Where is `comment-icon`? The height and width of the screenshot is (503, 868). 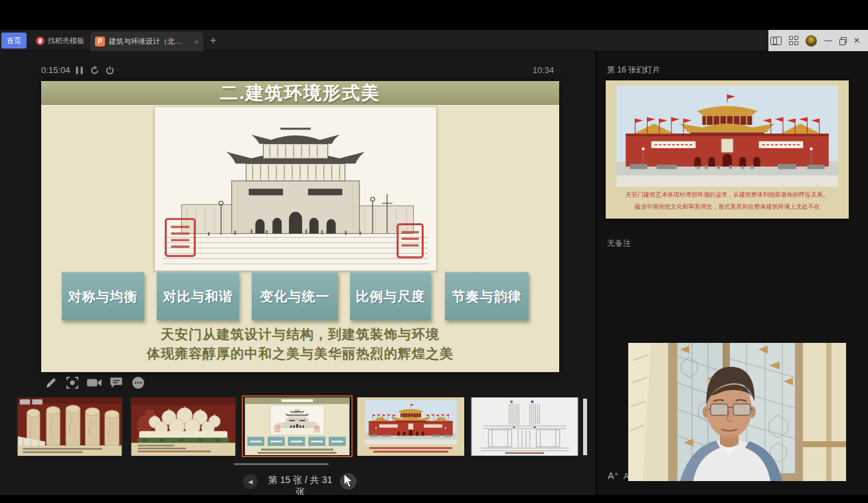
comment-icon is located at coordinates (116, 383).